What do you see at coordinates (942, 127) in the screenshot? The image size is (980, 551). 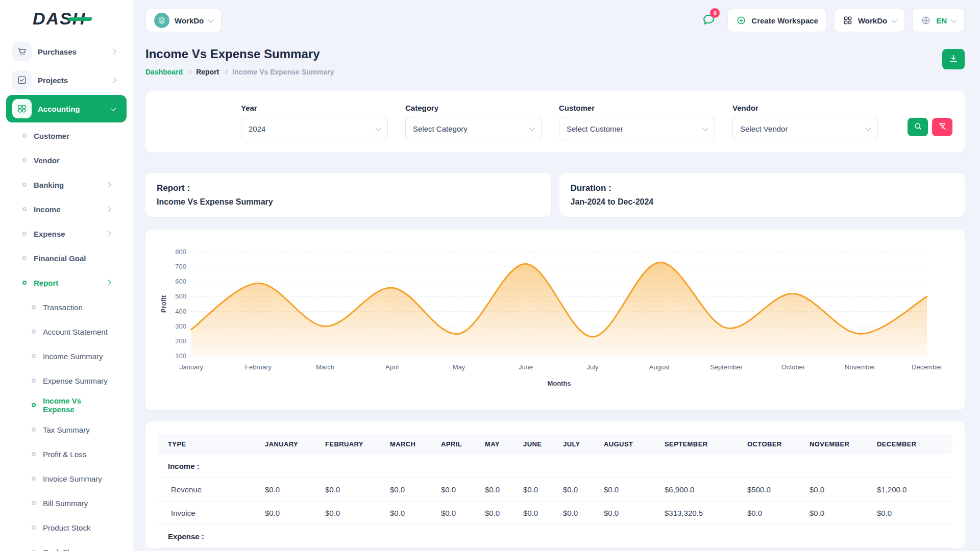 I see `filter-off-icon` at bounding box center [942, 127].